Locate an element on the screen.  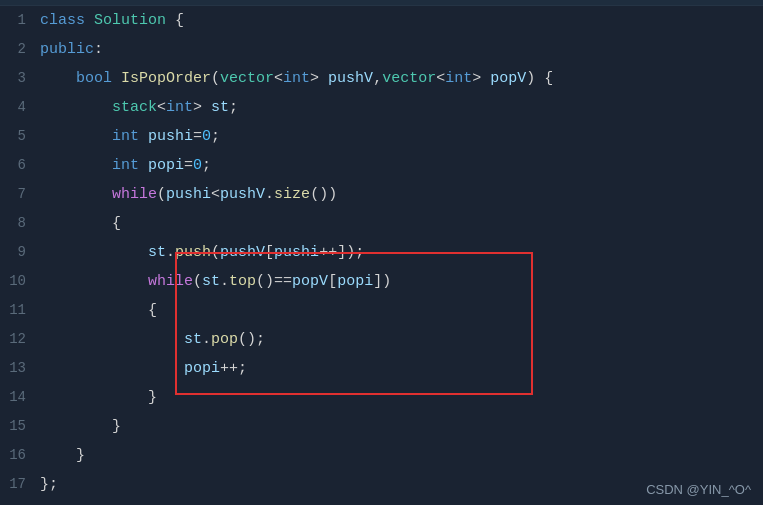
code-line: 1class Solution { is located at coordinates (382, 20).